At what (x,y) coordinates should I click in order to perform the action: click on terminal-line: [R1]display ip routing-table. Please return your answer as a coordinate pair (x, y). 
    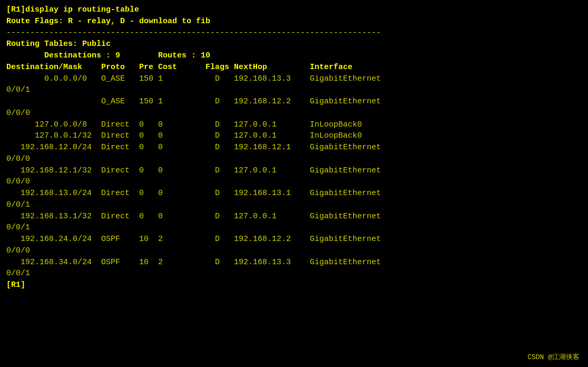
    Looking at the image, I should click on (294, 10).